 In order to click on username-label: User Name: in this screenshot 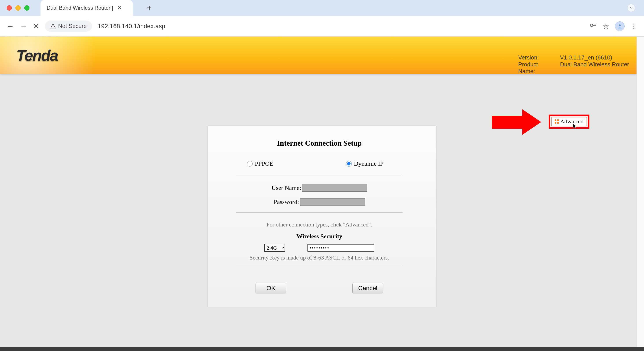, I will do `click(286, 188)`.